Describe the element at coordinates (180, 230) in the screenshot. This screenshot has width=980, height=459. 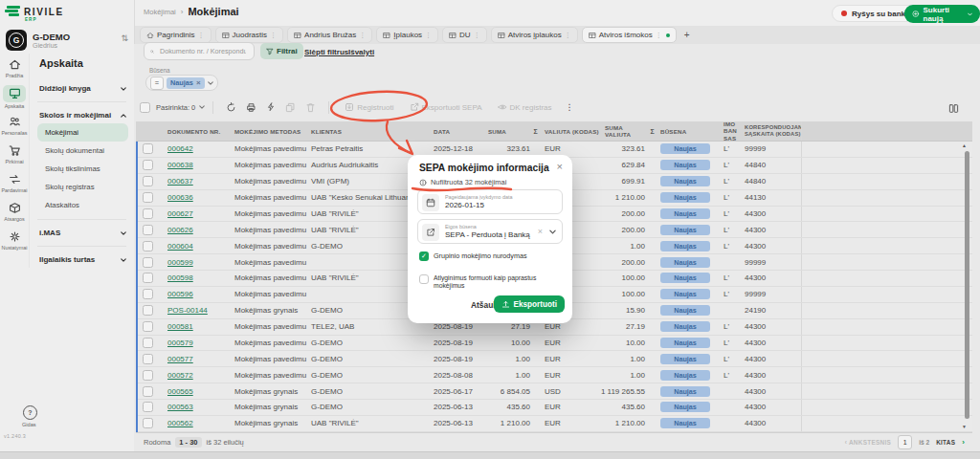
I see `document-link: 000626` at that location.